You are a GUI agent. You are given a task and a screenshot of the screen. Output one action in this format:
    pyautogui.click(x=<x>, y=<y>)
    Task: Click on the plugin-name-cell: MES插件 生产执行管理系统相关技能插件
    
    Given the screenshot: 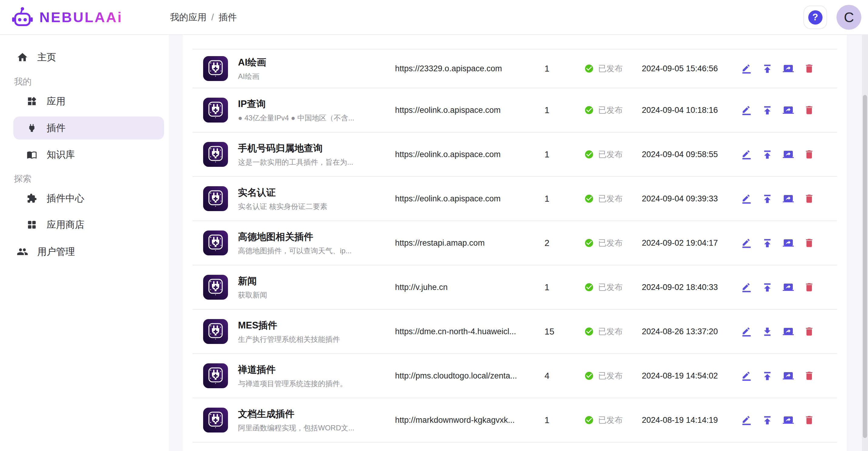 What is the action you would take?
    pyautogui.click(x=312, y=332)
    